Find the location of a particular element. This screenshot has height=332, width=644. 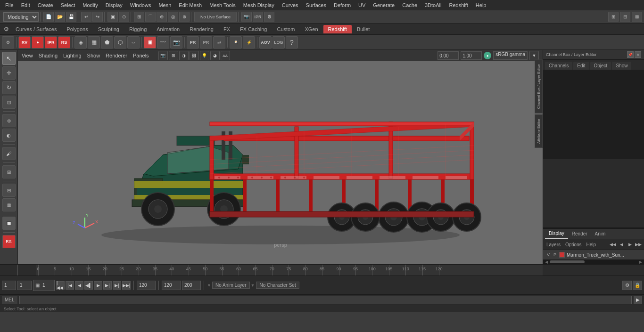

panel-close-btn: ✕ is located at coordinates (638, 55).